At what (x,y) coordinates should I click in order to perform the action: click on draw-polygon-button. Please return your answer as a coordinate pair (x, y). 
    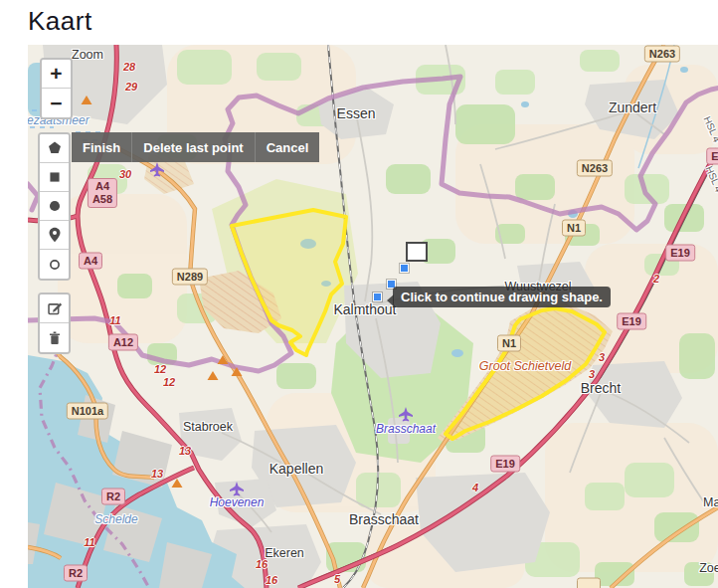
    Looking at the image, I should click on (54, 149).